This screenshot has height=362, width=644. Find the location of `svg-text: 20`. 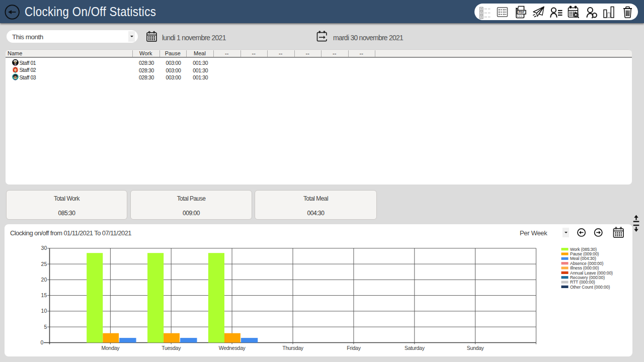

svg-text: 20 is located at coordinates (44, 280).